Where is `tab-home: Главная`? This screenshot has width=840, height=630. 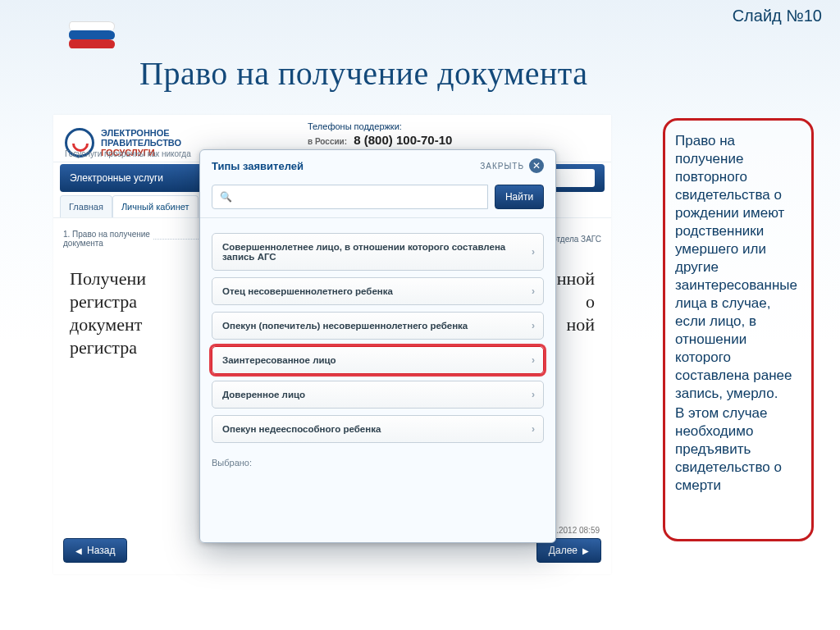
tab-home: Главная is located at coordinates (86, 207).